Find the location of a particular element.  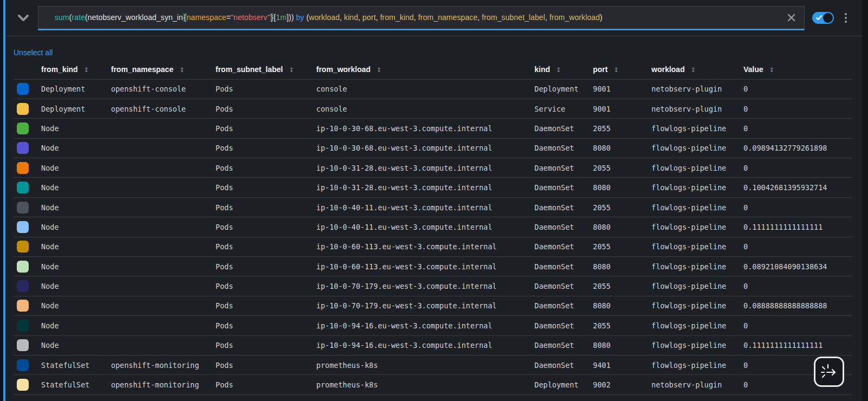

cursor-burst-icon is located at coordinates (829, 372).